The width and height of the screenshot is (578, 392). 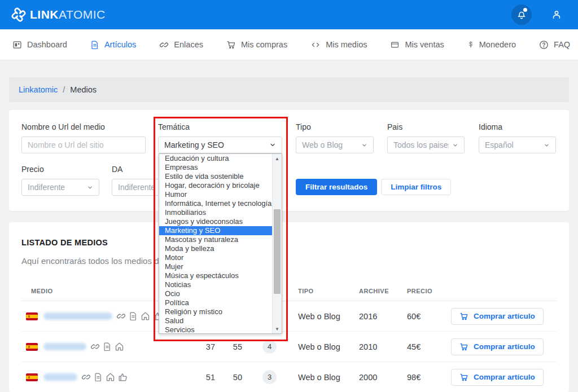 What do you see at coordinates (277, 158) in the screenshot?
I see `scroll-up-icon: ▲` at bounding box center [277, 158].